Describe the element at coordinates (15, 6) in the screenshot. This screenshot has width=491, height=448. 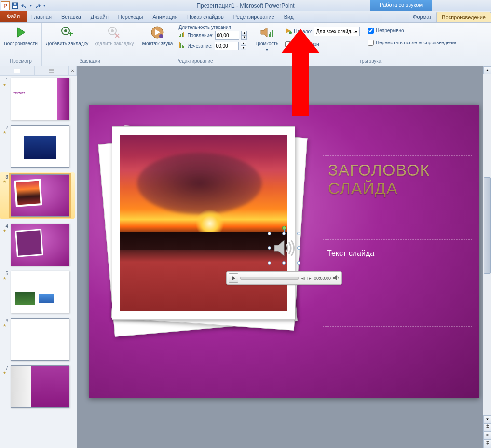
I see `save-icon` at that location.